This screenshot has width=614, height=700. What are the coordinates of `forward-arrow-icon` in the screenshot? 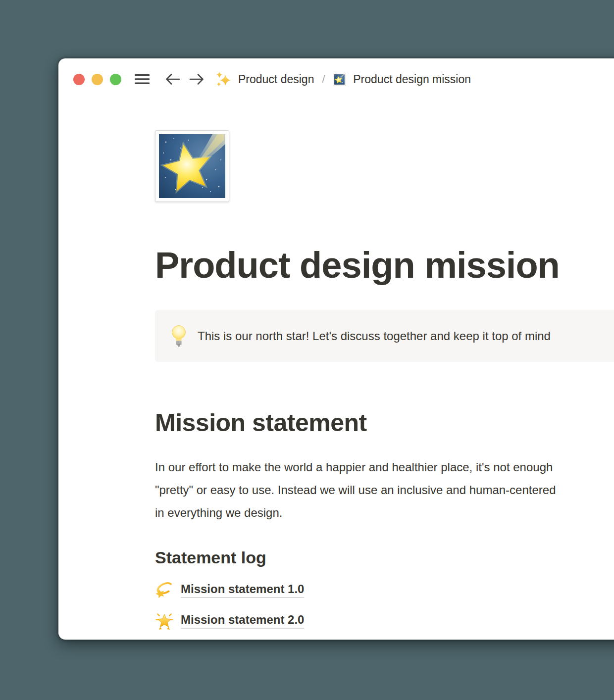 It's located at (197, 79).